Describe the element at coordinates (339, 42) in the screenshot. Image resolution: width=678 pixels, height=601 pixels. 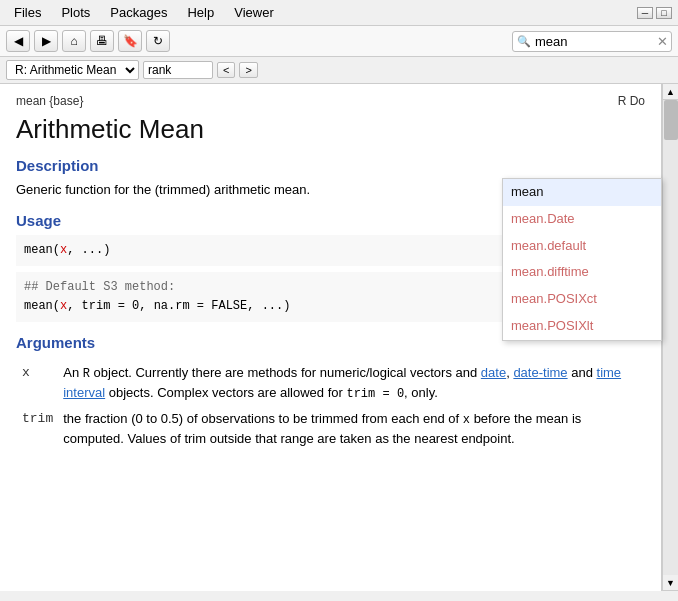
I see `toolbar: ◀ ▶ ⌂ 🖶 🔖 ↻ 🔍 ✕` at that location.